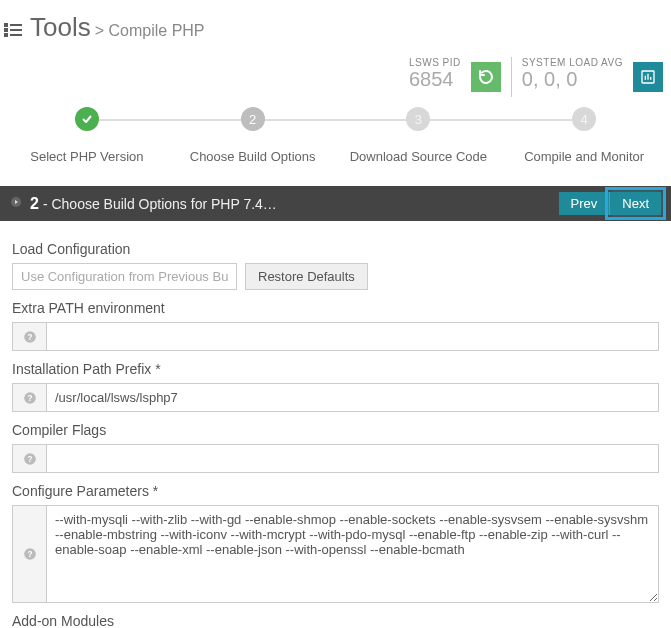 This screenshot has height=628, width=671. What do you see at coordinates (584, 136) in the screenshot?
I see `step-4: 4 Compile and Monitor` at bounding box center [584, 136].